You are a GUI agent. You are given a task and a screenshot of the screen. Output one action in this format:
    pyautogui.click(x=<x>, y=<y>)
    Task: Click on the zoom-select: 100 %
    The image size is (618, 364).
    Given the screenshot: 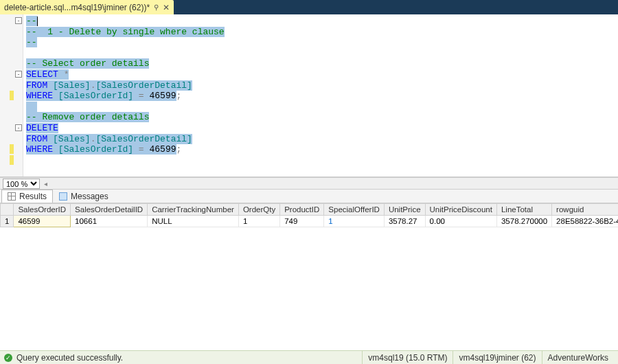 What is the action you would take?
    pyautogui.click(x=21, y=184)
    